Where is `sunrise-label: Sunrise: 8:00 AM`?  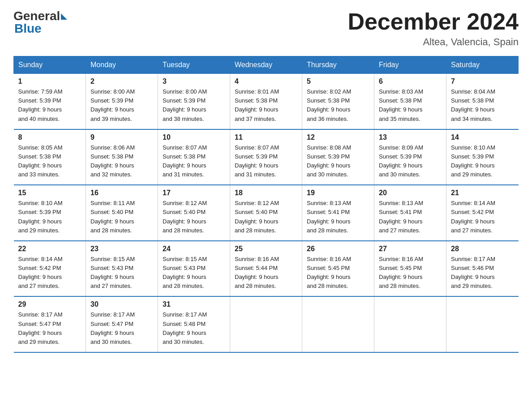 sunrise-label: Sunrise: 8:00 AM is located at coordinates (113, 91).